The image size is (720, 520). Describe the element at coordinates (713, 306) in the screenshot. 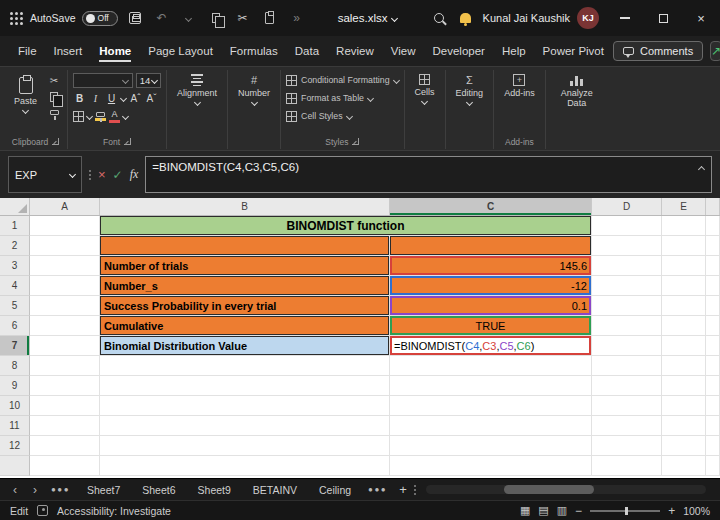

I see `cell-f5` at that location.